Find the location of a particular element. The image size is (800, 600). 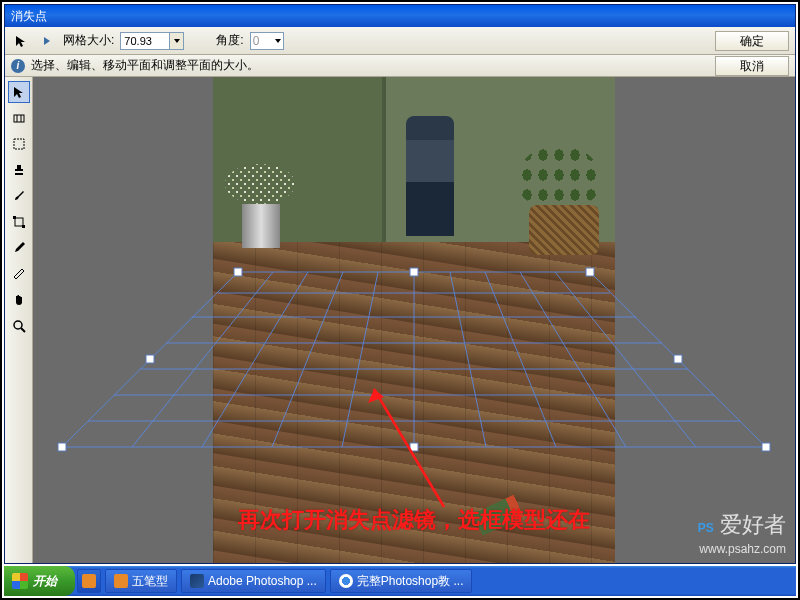

ok-button: 确定 is located at coordinates (752, 41).